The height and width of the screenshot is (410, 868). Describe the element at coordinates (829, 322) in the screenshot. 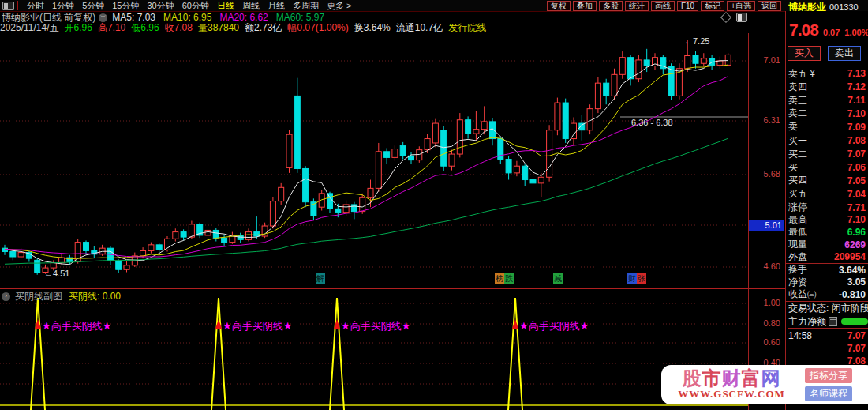

I see `main-flow-row: 主力净额` at that location.